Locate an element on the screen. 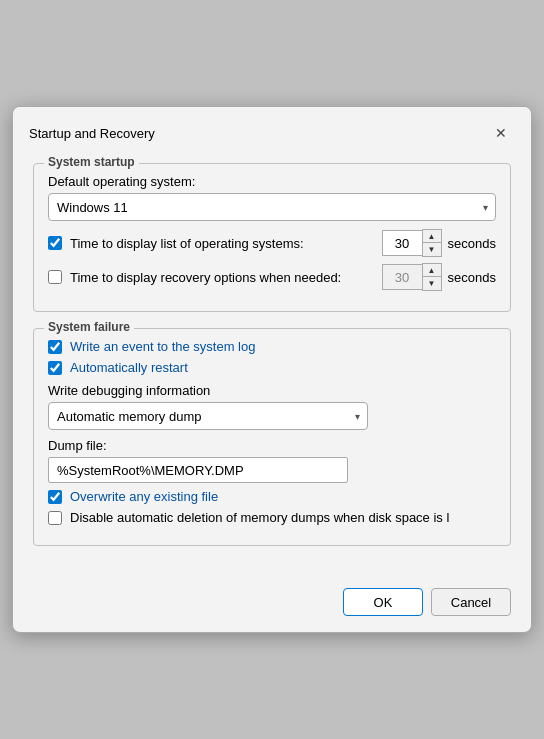 The height and width of the screenshot is (739, 544). recovery-up-button: ▲ is located at coordinates (432, 270).